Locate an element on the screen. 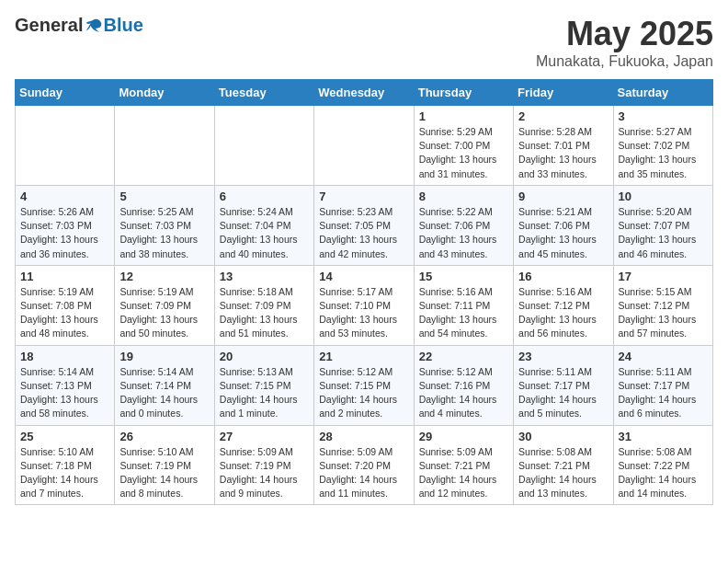 Image resolution: width=728 pixels, height=563 pixels. calendar-cell: 7Sunrise: 5:23 AM Sunset: 7:05 PM Daylig… is located at coordinates (364, 224).